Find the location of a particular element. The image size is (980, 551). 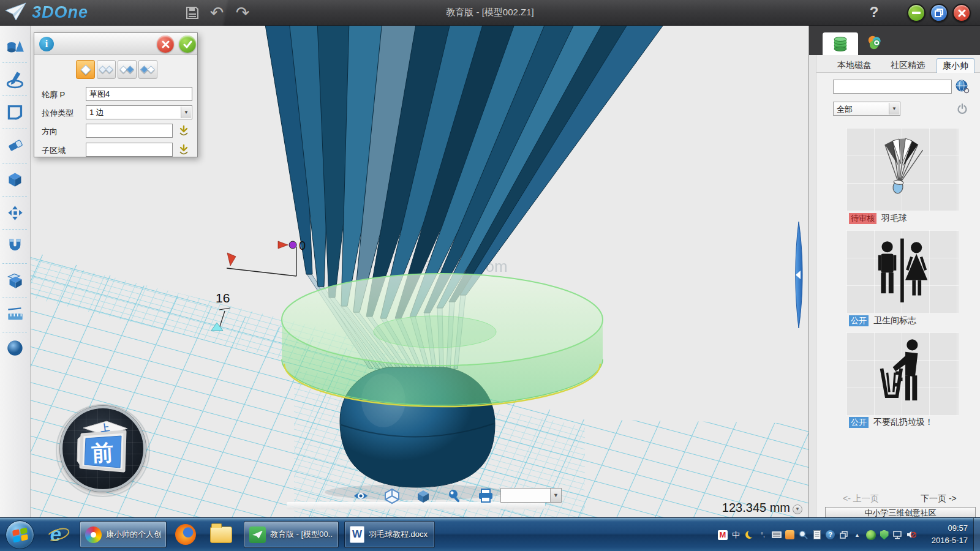

taskbar-clock: 09:57 2016-5-17 is located at coordinates (943, 534).